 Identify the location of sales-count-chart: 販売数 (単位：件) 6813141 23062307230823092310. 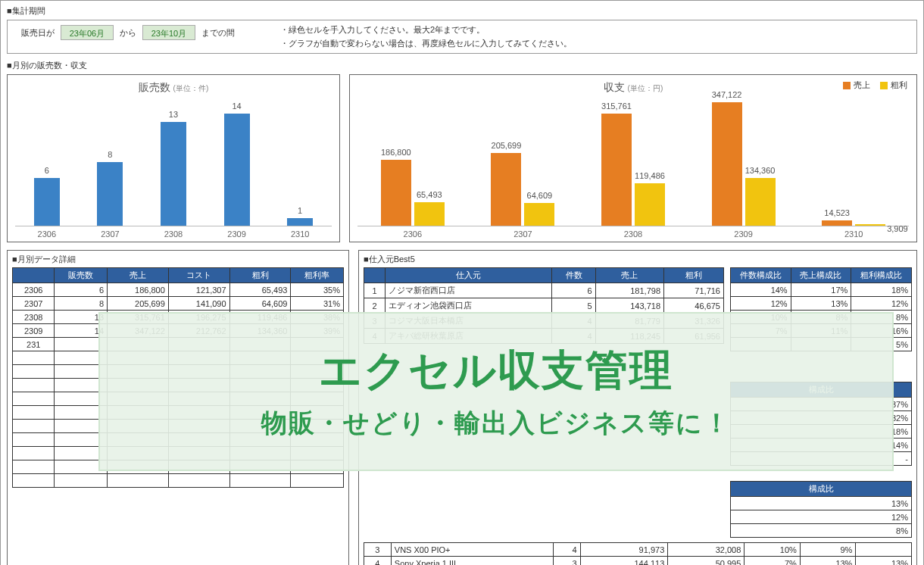
(173, 158).